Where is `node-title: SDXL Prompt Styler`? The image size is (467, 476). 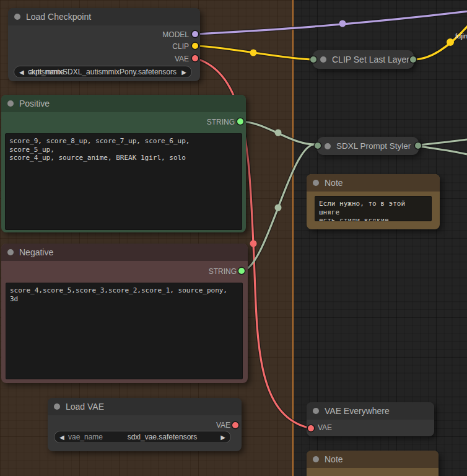
node-title: SDXL Prompt Styler is located at coordinates (373, 146).